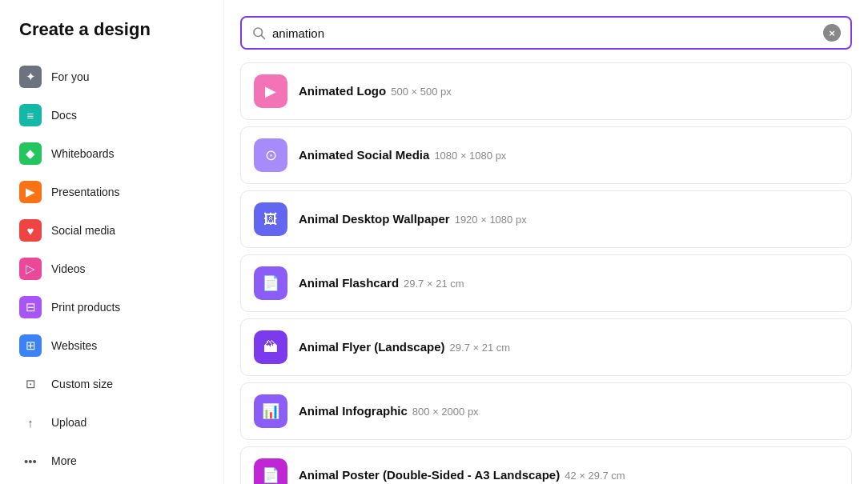 This screenshot has height=484, width=868. What do you see at coordinates (389, 411) in the screenshot?
I see `result-text-animal-infographic: Animal Infographic800 × 2000 px` at bounding box center [389, 411].